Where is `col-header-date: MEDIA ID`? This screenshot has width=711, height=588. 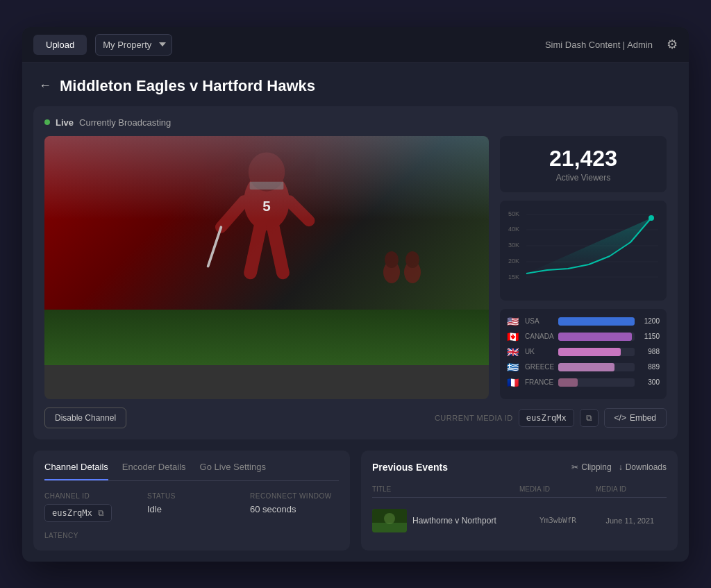
col-header-date: MEDIA ID is located at coordinates (631, 489).